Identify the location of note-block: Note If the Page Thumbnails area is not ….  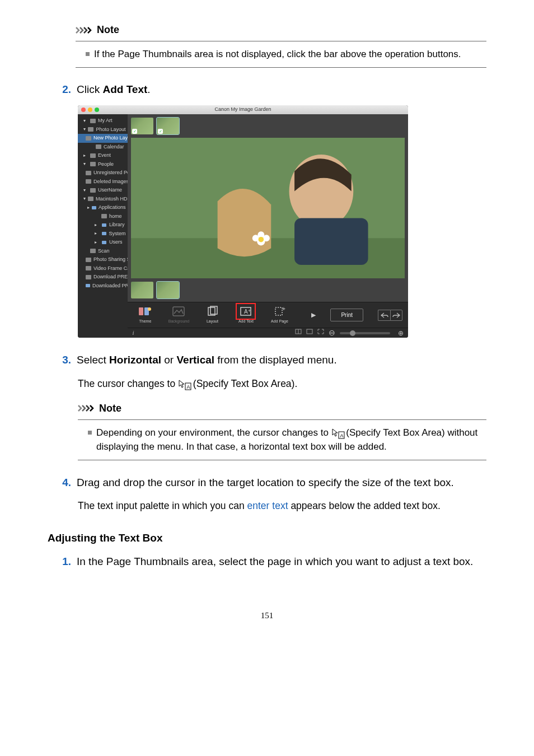
(281, 45).